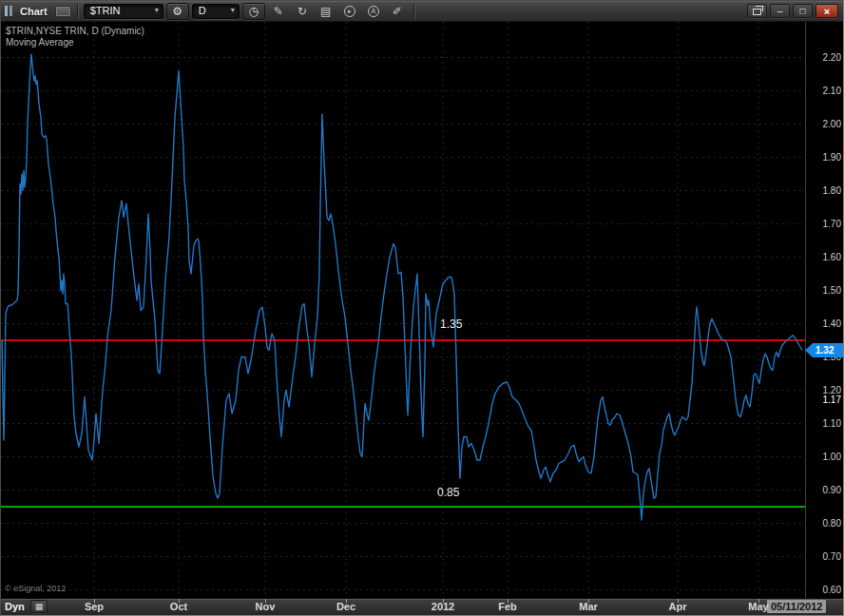 The height and width of the screenshot is (616, 844). What do you see at coordinates (34, 11) in the screenshot?
I see `window-title: Chart` at bounding box center [34, 11].